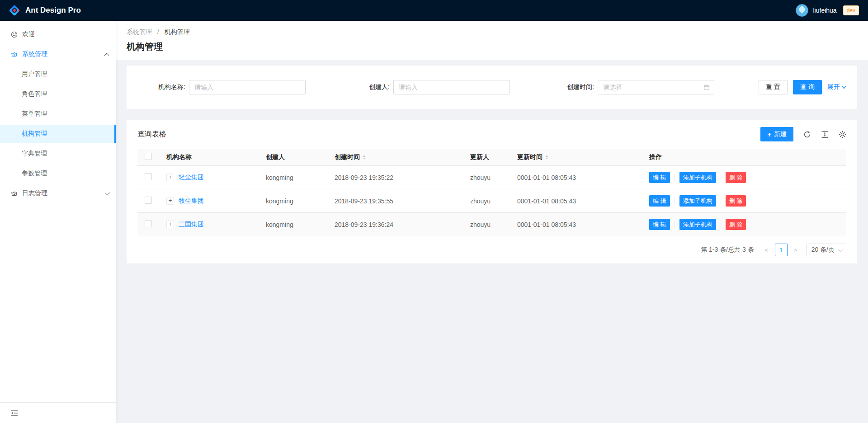  What do you see at coordinates (293, 157) in the screenshot?
I see `column-header-creator: 创建人` at bounding box center [293, 157].